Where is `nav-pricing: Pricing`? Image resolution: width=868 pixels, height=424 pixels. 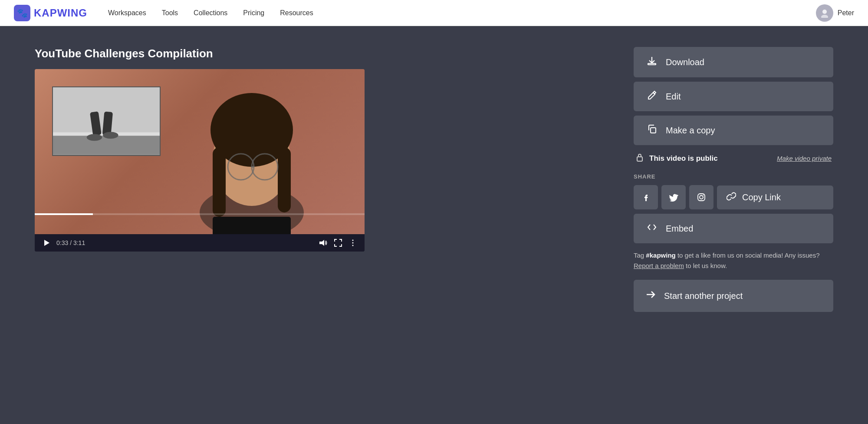 nav-pricing: Pricing is located at coordinates (253, 13).